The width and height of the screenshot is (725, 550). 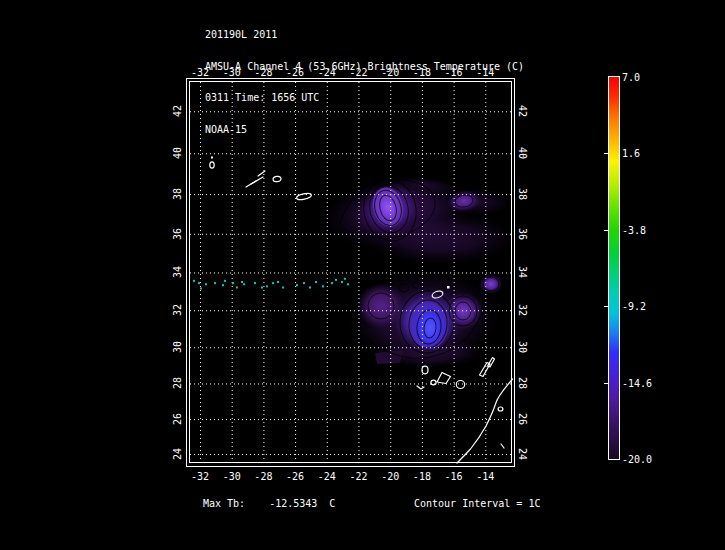 I want to click on terceira-island, so click(x=278, y=180).